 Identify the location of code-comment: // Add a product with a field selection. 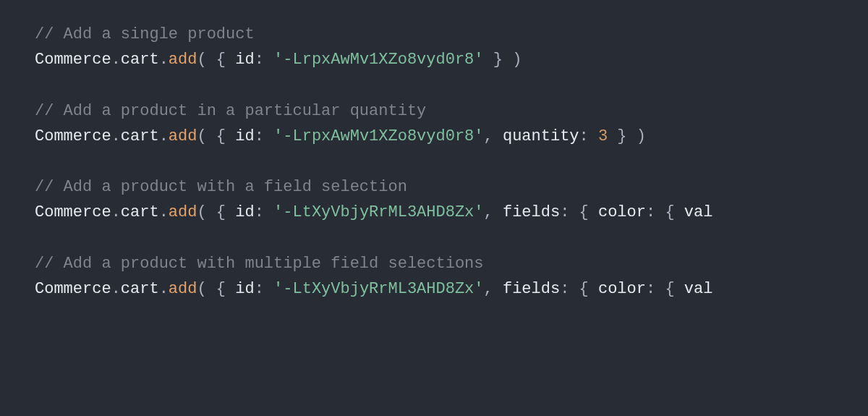
(221, 187).